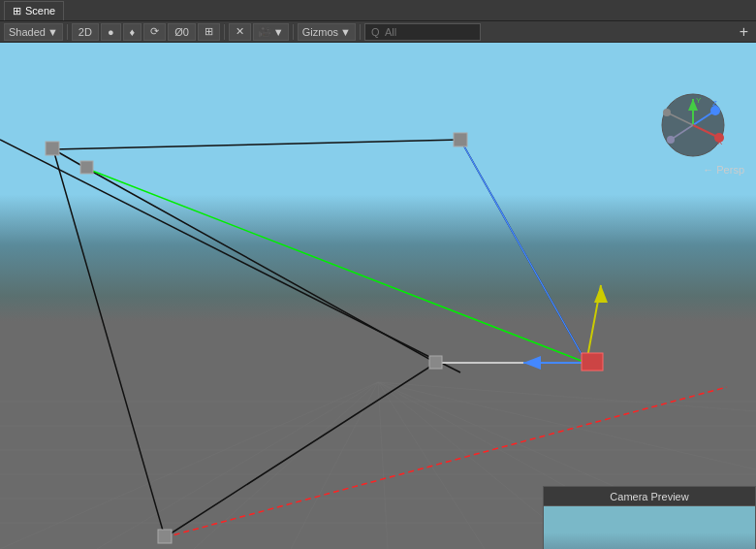 The height and width of the screenshot is (549, 756). I want to click on mode-2d-label: 2D, so click(85, 32).